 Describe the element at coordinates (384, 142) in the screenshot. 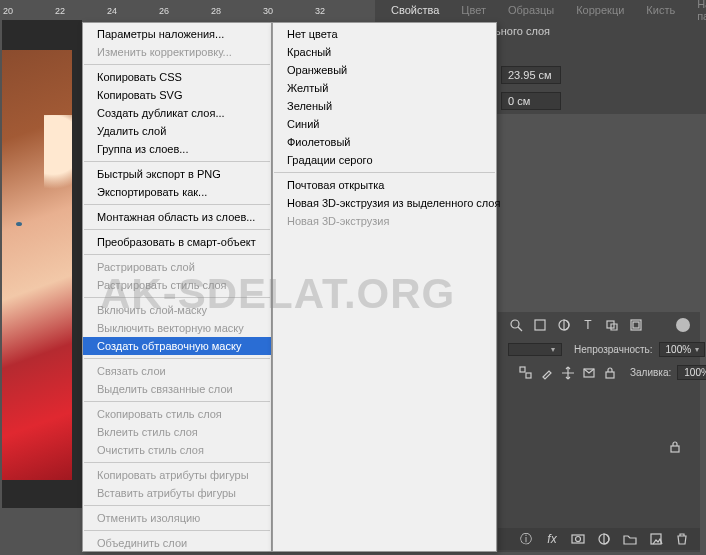

I see `menu-item: Фиолетовый` at that location.